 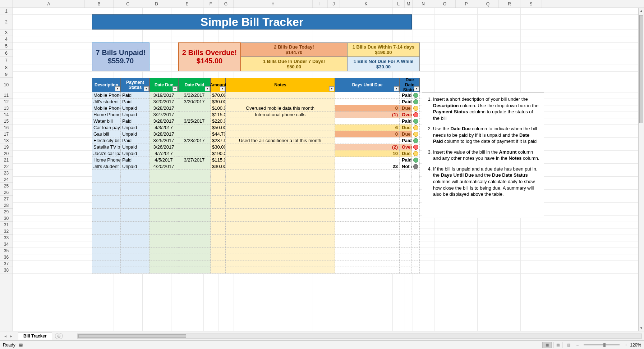 I want to click on cell-amount: $70.00, so click(x=218, y=95).